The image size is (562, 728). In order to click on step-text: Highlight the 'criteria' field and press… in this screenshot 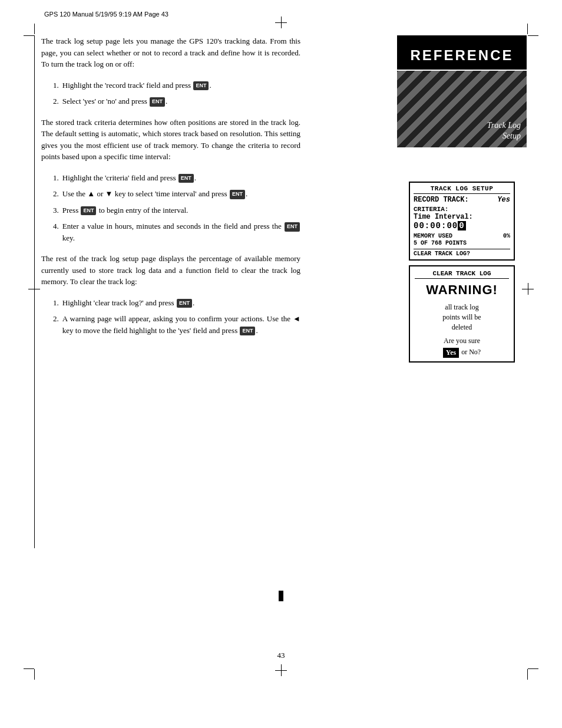, I will do `click(130, 178)`.